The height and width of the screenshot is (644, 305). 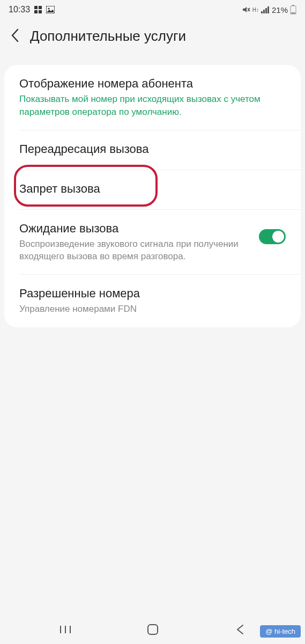 What do you see at coordinates (152, 98) in the screenshot?
I see `setting-caller-id: Отображение номера абонента Показывать м…` at bounding box center [152, 98].